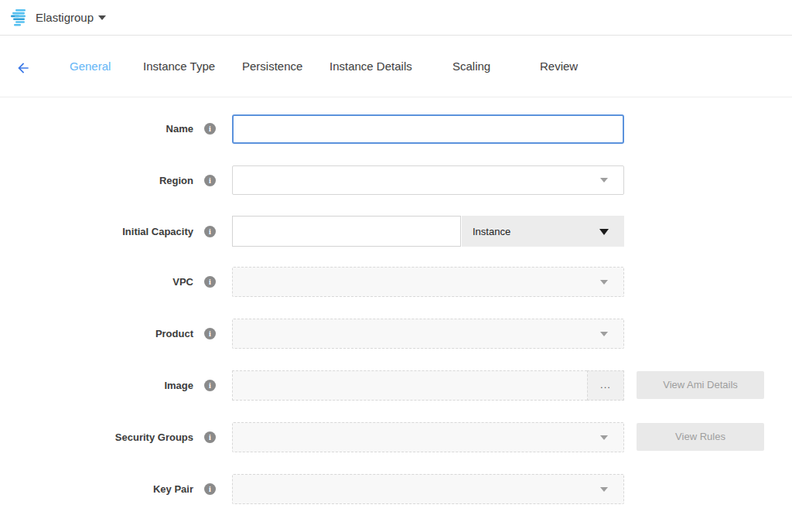  What do you see at coordinates (97, 489) in the screenshot?
I see `key-pair-label: Key Pair` at bounding box center [97, 489].